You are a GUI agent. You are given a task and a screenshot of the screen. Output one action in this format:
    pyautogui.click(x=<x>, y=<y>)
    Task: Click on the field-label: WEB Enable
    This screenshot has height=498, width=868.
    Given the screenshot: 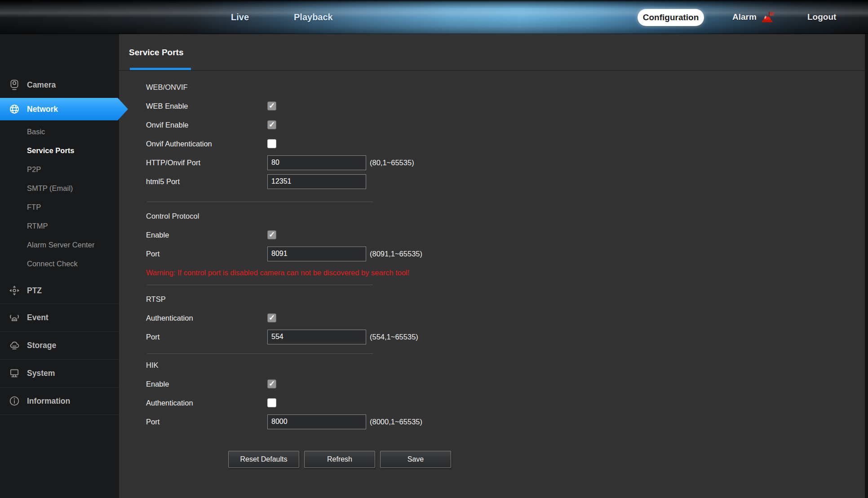 What is the action you would take?
    pyautogui.click(x=207, y=106)
    